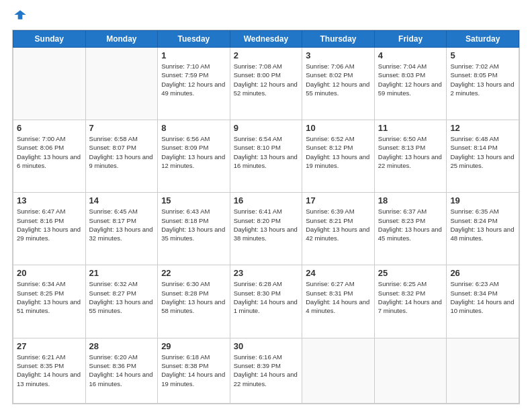  I want to click on day-number: 12, so click(482, 128).